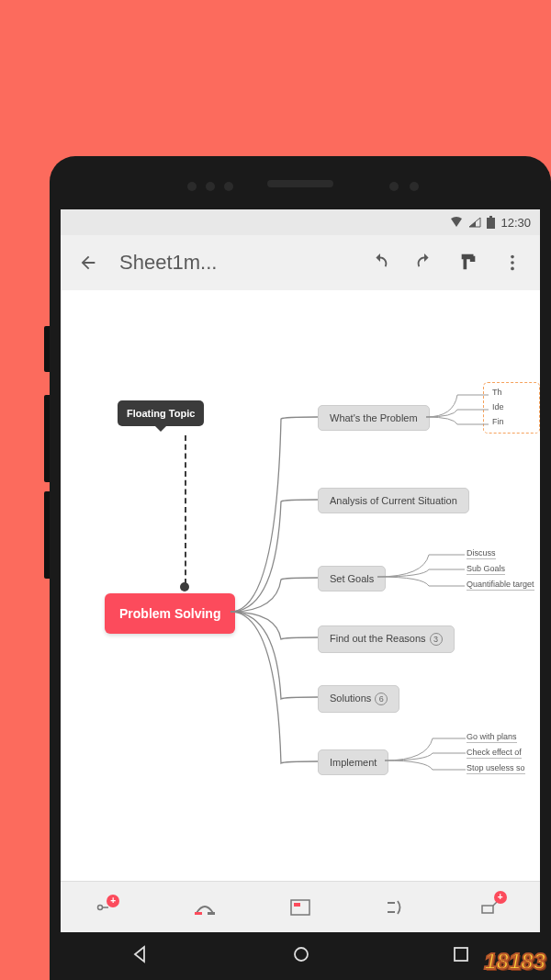 The width and height of the screenshot is (551, 980). I want to click on branch-node: Solutions6, so click(358, 699).